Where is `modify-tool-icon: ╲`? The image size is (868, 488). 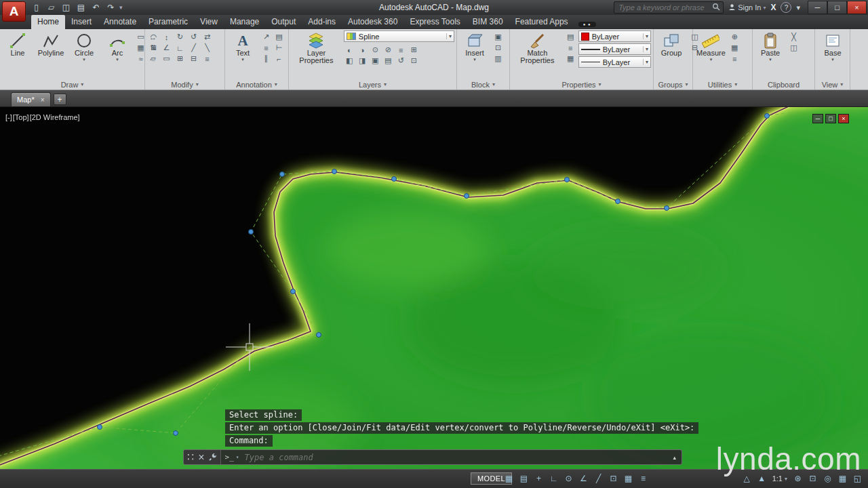
modify-tool-icon: ╲ is located at coordinates (208, 47).